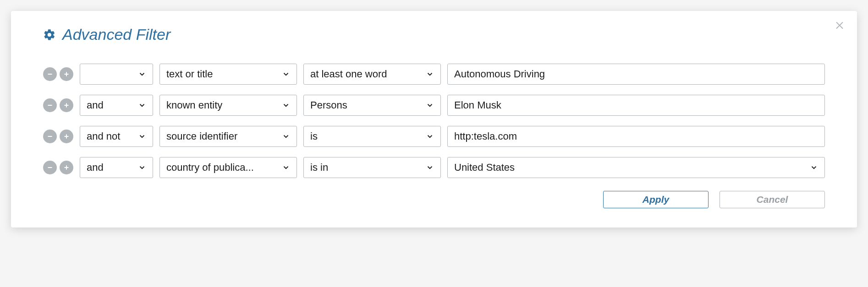  I want to click on condition-select: is in, so click(372, 168).